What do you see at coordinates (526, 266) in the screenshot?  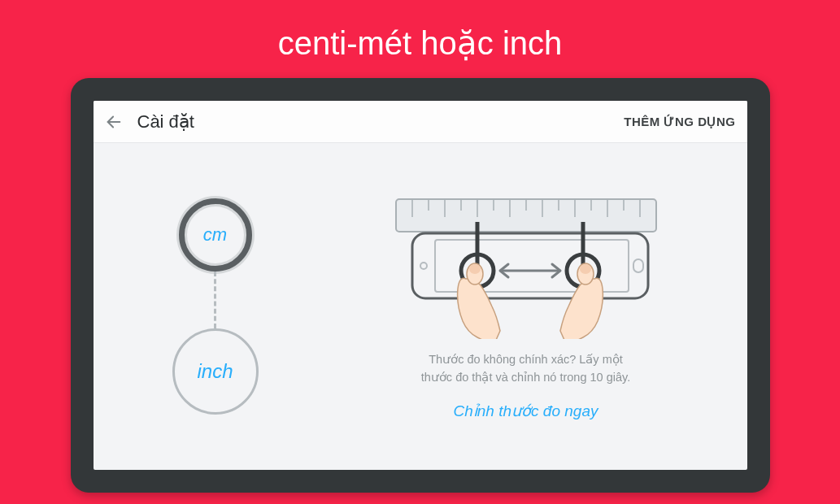 I see `calibration-illustration-icon` at bounding box center [526, 266].